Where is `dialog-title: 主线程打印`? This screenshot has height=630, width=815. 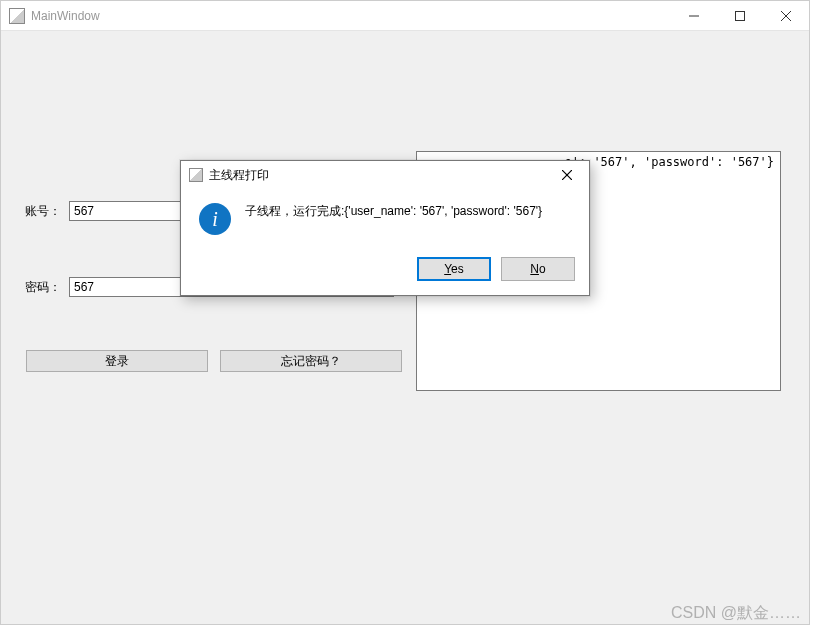 dialog-title: 主线程打印 is located at coordinates (239, 176).